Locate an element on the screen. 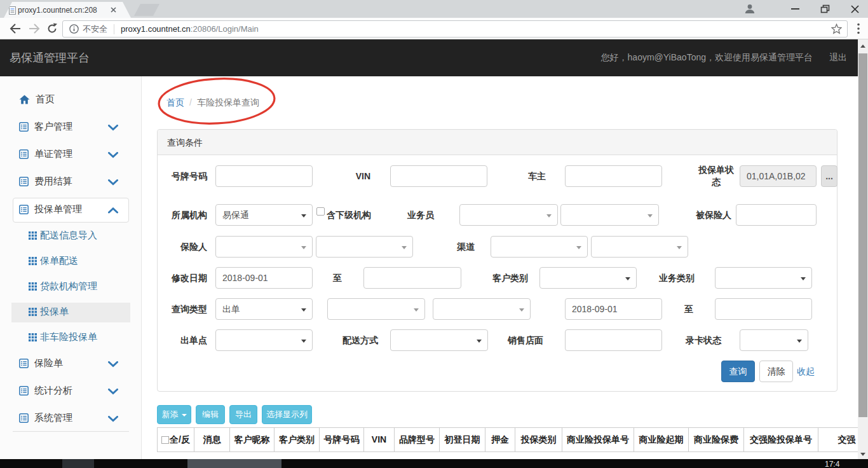  delivery-label: 配送方式 is located at coordinates (360, 340).